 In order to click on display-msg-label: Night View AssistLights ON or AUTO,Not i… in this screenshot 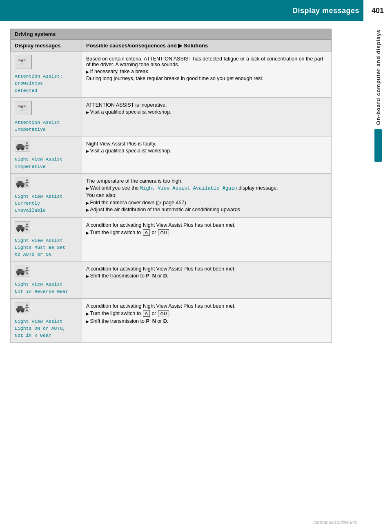, I will do `click(46, 329)`.